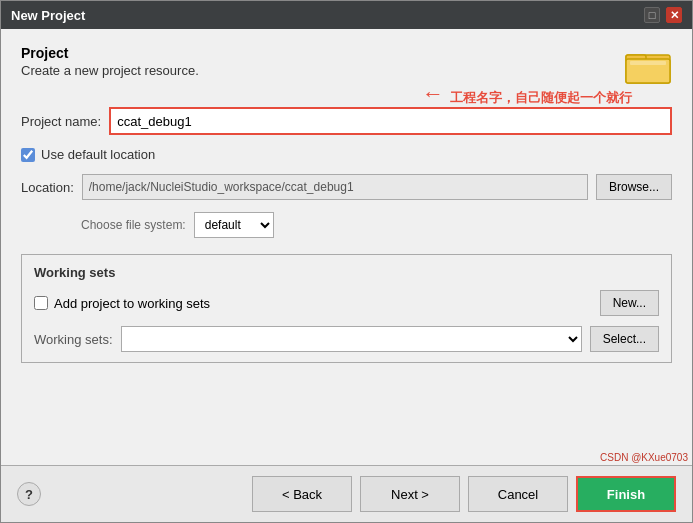 The width and height of the screenshot is (693, 523). What do you see at coordinates (518, 494) in the screenshot?
I see `cancel-button: Cancel` at bounding box center [518, 494].